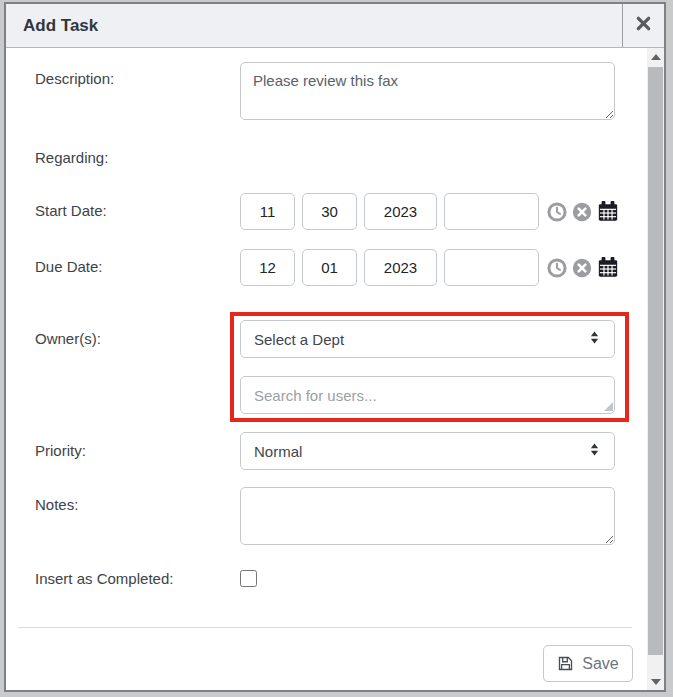 The width and height of the screenshot is (673, 697). I want to click on start-time-clock-icon, so click(557, 212).